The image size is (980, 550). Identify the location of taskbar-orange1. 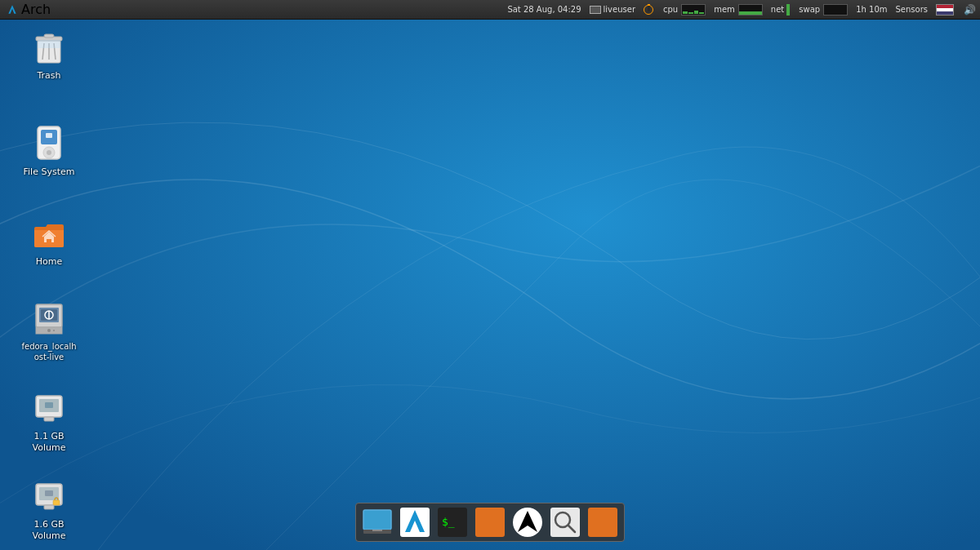
(490, 522).